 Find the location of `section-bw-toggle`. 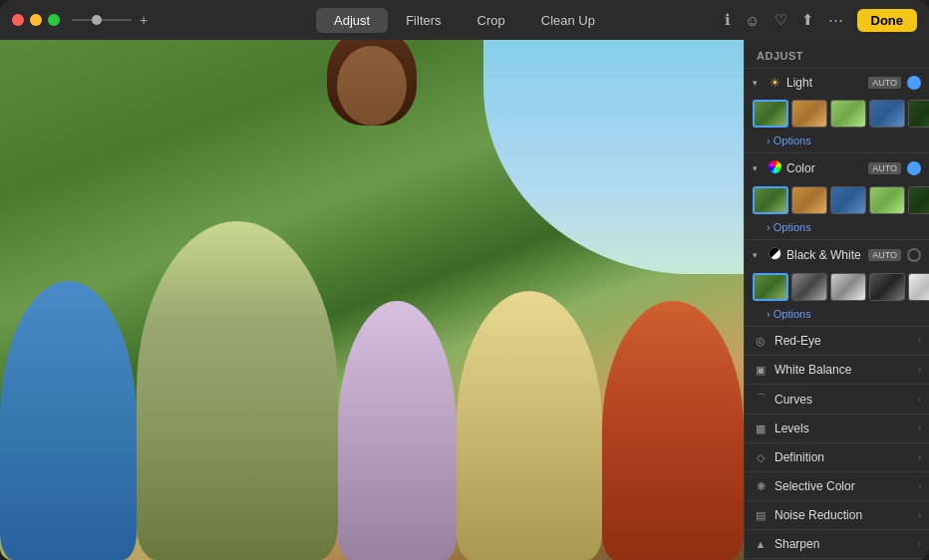

section-bw-toggle is located at coordinates (914, 255).